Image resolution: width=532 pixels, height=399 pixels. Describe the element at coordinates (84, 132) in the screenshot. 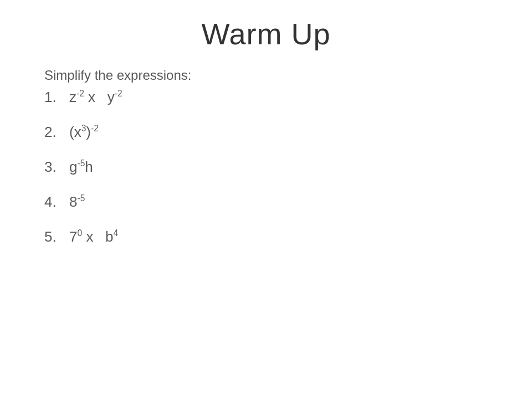

I see `problem-expr-2: (x3)-2` at that location.